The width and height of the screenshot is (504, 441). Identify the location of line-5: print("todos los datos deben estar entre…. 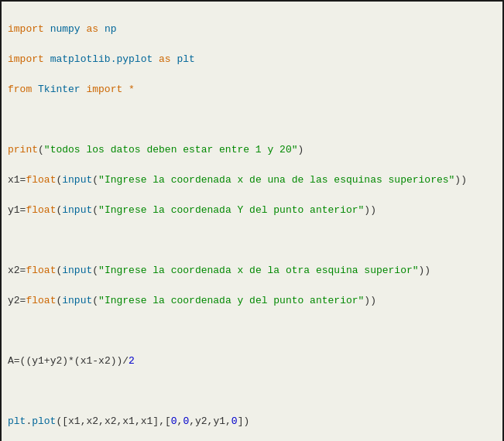
(252, 150).